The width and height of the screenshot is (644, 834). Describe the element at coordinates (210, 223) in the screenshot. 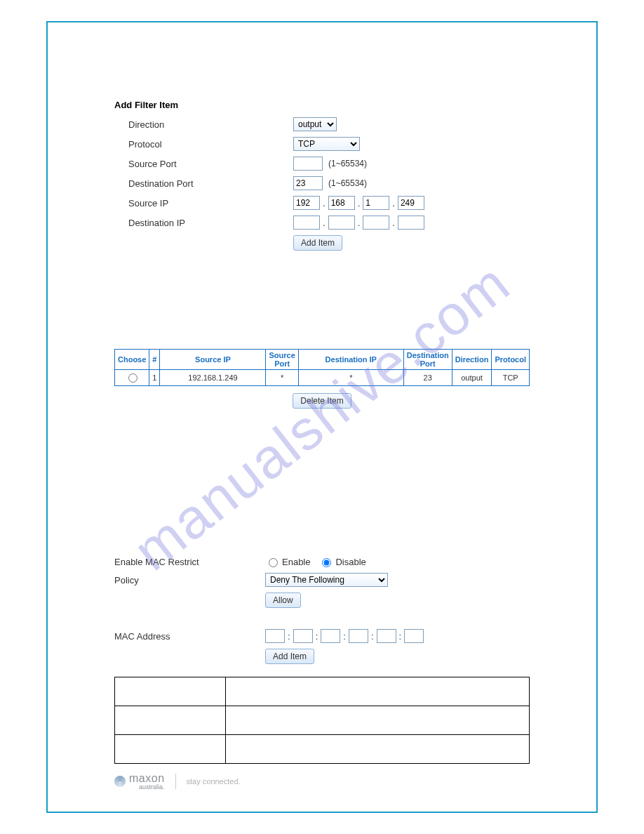

I see `label-dest-ip: Destination IP` at that location.